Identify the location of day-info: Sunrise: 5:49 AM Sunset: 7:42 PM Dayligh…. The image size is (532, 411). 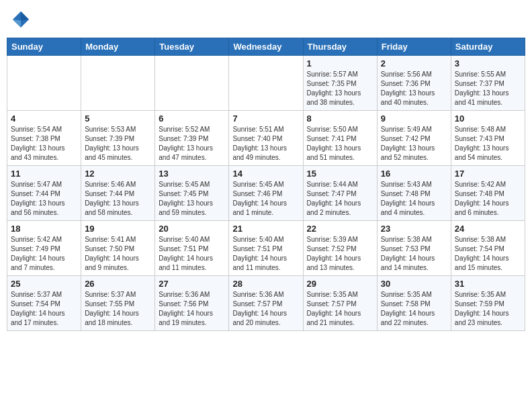
(414, 144).